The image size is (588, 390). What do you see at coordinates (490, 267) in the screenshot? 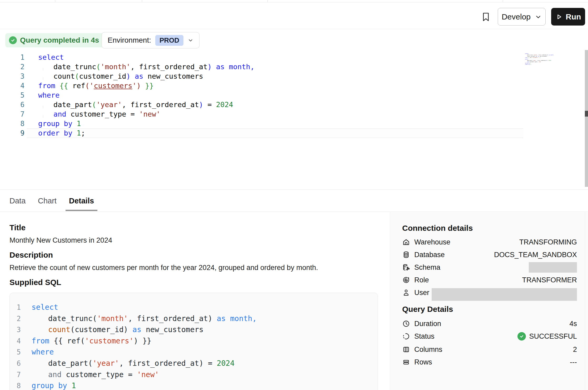
I see `detail-row-schema: Schema` at bounding box center [490, 267].